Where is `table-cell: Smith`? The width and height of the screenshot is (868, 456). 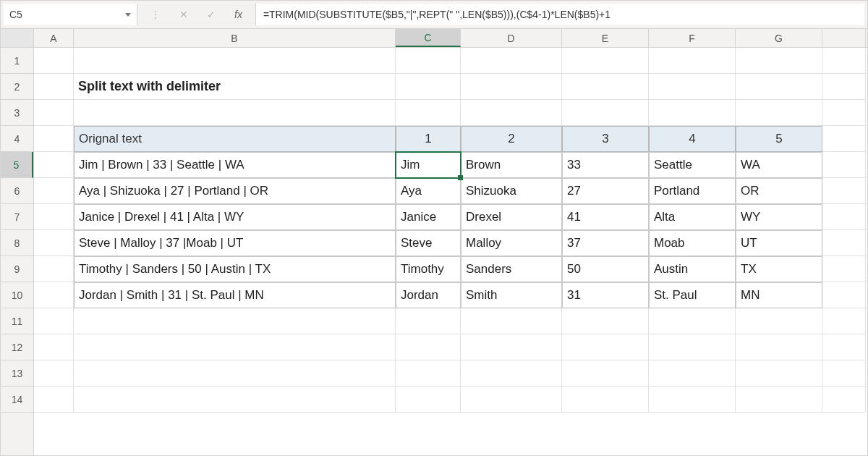
table-cell: Smith is located at coordinates (511, 295).